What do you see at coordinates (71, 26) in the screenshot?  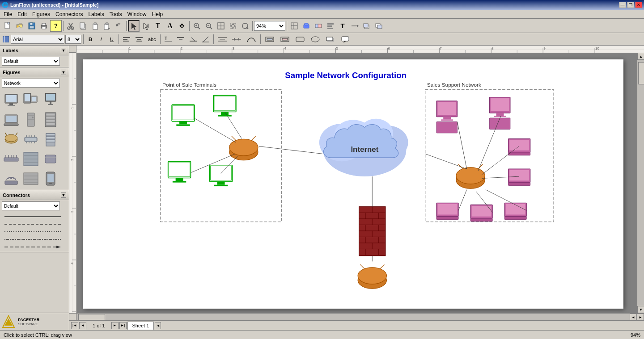 I see `cut-button` at bounding box center [71, 26].